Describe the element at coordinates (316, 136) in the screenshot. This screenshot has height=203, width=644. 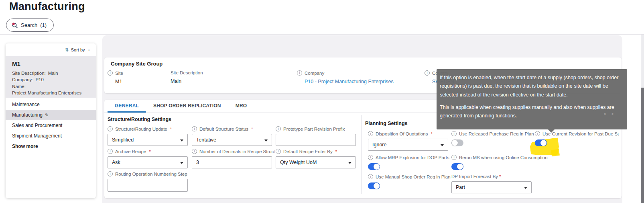
I see `field-prototype-part-revision-prefix: i Prototype Part Revision Prefix` at that location.